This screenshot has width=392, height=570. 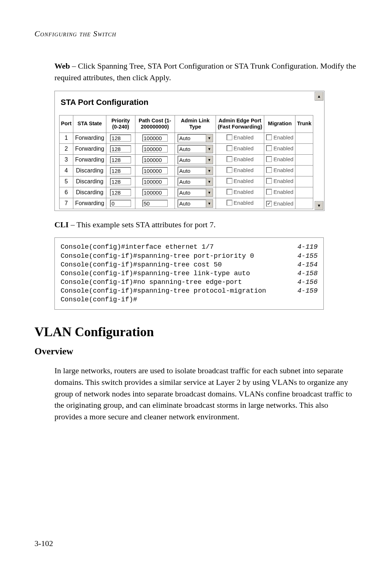 What do you see at coordinates (189, 282) in the screenshot?
I see `cli-line: Console(config-if)#no spanning-tree edge…` at bounding box center [189, 282].